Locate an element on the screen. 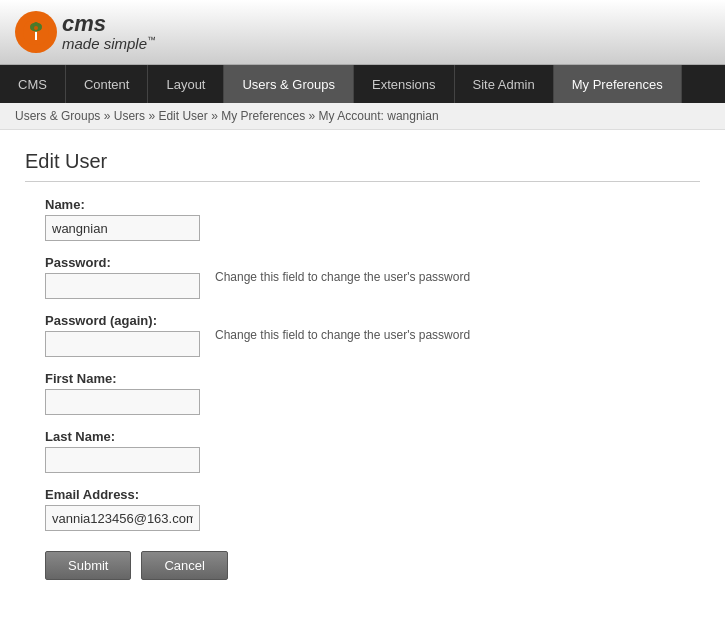 The height and width of the screenshot is (633, 725). first-name-row: First Name: is located at coordinates (372, 393).